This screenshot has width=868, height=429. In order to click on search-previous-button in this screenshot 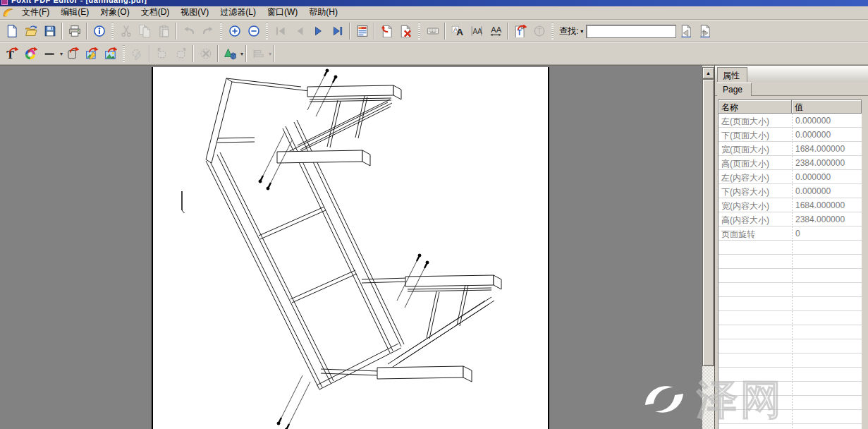, I will do `click(685, 31)`.